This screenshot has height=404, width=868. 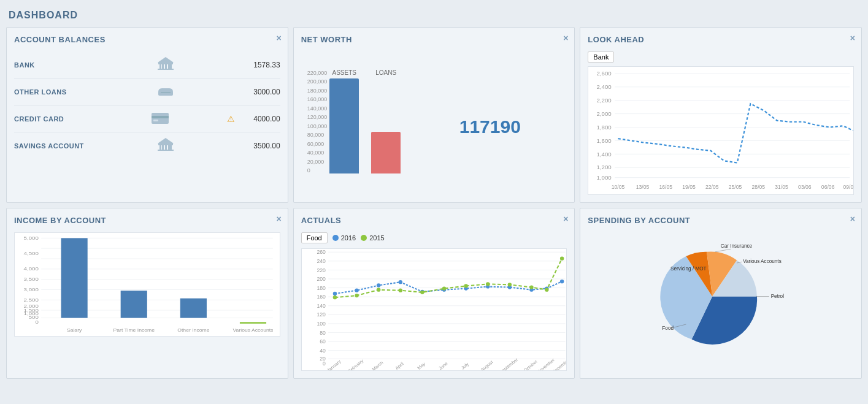 What do you see at coordinates (669, 329) in the screenshot?
I see `svg-text: Food` at bounding box center [669, 329].